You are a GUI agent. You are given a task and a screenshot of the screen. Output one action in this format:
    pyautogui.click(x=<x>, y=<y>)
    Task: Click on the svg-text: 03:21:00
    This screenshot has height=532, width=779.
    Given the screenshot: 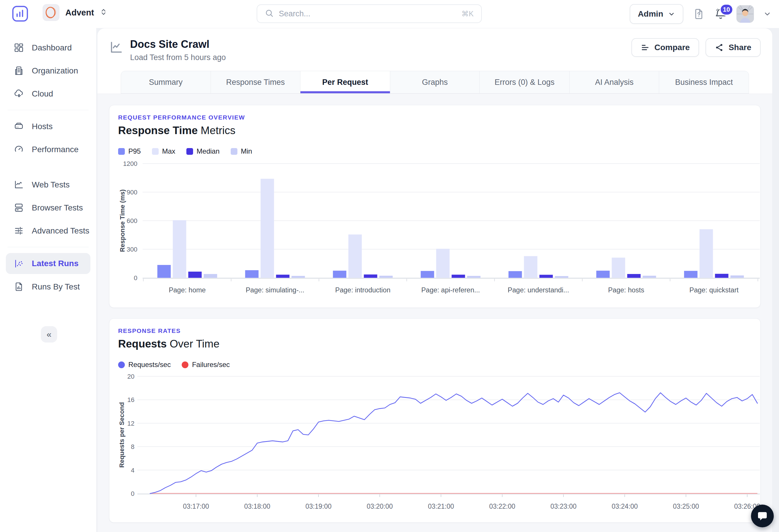 What is the action you would take?
    pyautogui.click(x=441, y=507)
    